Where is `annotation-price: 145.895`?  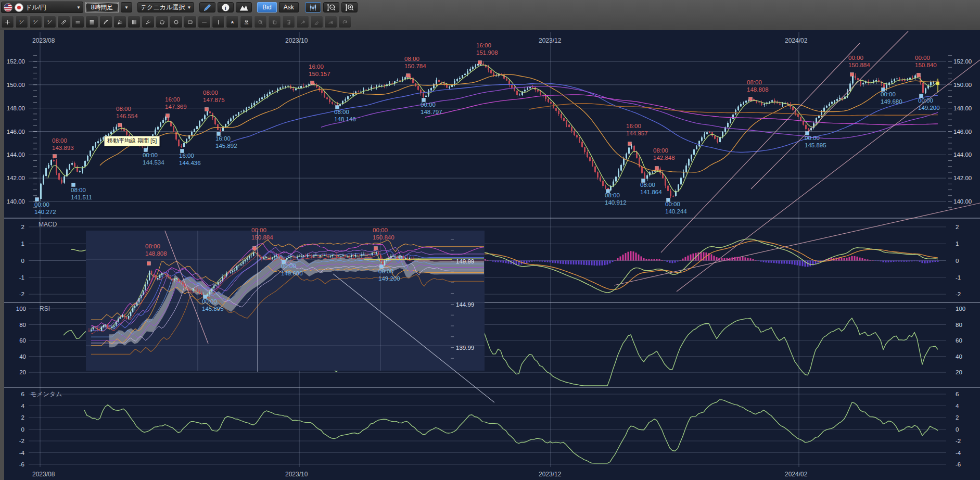 annotation-price: 145.895 is located at coordinates (816, 145).